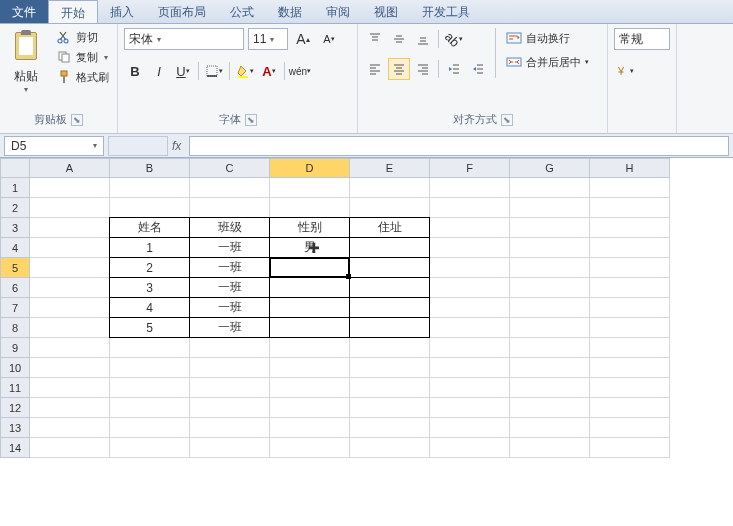  Describe the element at coordinates (15, 268) in the screenshot. I see `row-header: 5` at that location.